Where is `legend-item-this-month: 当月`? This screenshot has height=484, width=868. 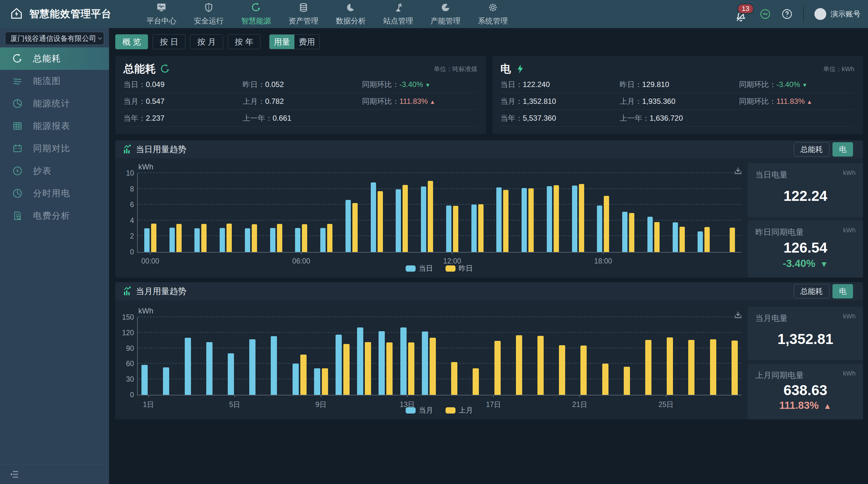
legend-item-this-month: 当月 is located at coordinates (419, 410).